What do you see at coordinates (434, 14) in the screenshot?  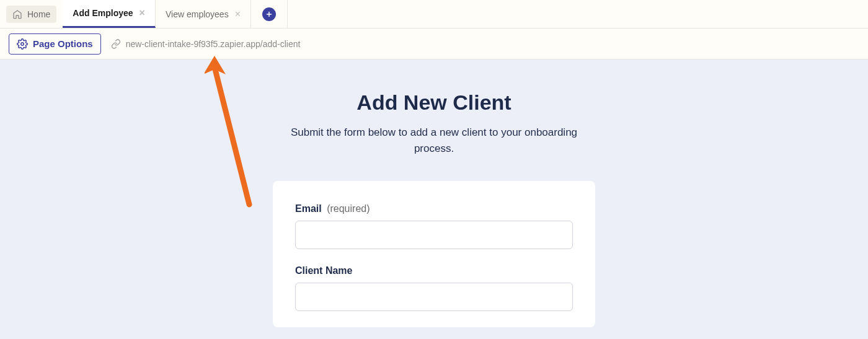 I see `tab-bar: Home Add Employee × View employees ×` at bounding box center [434, 14].